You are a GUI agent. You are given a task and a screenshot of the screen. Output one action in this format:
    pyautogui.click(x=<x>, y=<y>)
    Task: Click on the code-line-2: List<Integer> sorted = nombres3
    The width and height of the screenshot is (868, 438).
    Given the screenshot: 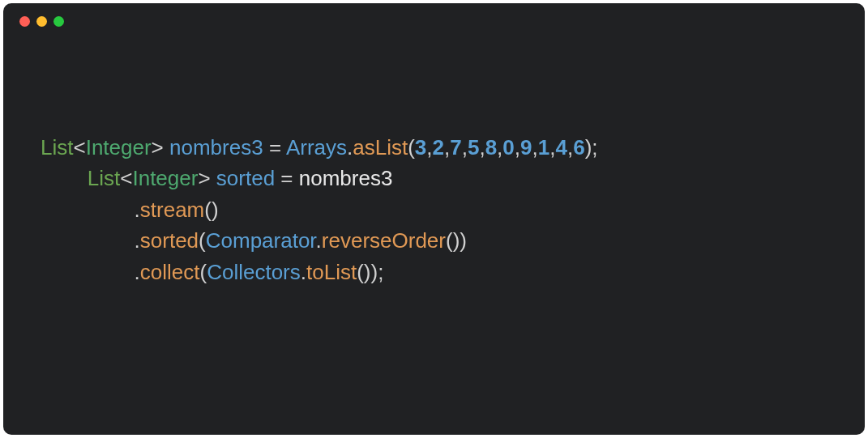 What is the action you would take?
    pyautogui.click(x=216, y=178)
    